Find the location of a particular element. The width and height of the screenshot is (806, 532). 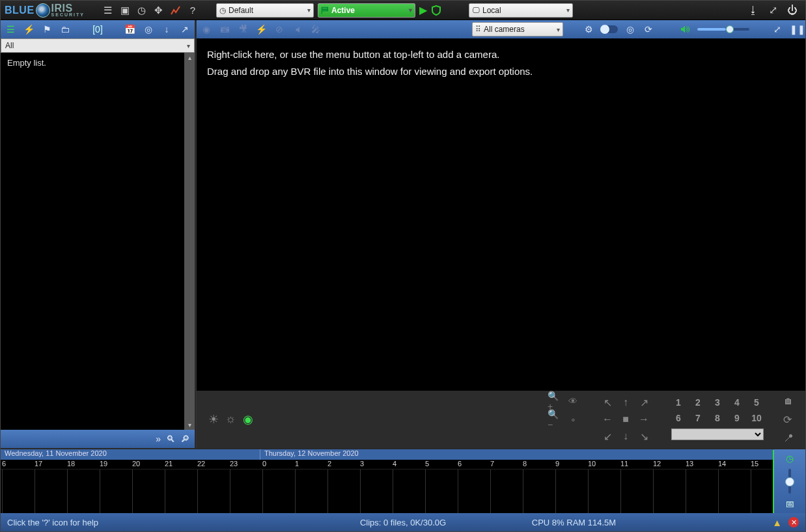

timeline-hour-ruler: 6171819202122230123456789101112131415 is located at coordinates (387, 464).